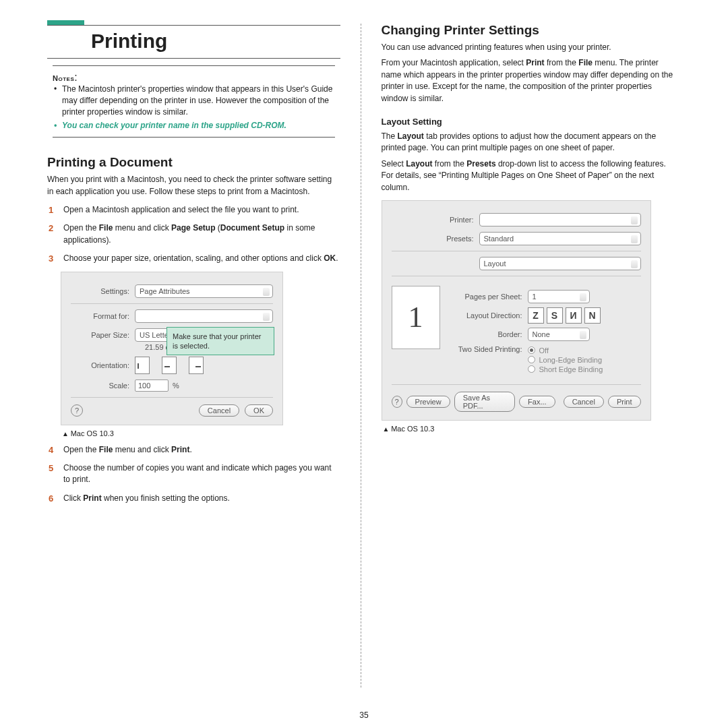 The image size is (728, 728). Describe the element at coordinates (194, 475) in the screenshot. I see `step-list-cont: Open the File menu and click Print. Choo…` at that location.